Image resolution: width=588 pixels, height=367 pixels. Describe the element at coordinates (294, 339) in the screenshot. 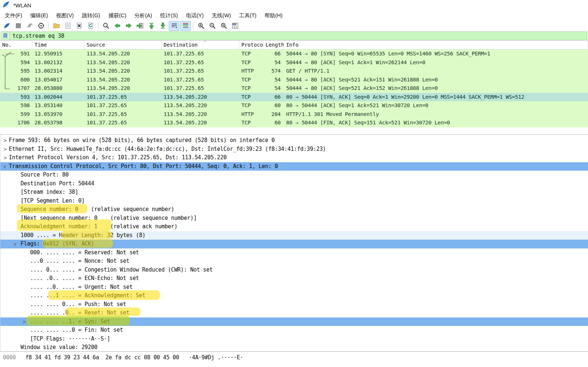

I see `detail-line: [TCP Flags: ·······A··S·]` at that location.